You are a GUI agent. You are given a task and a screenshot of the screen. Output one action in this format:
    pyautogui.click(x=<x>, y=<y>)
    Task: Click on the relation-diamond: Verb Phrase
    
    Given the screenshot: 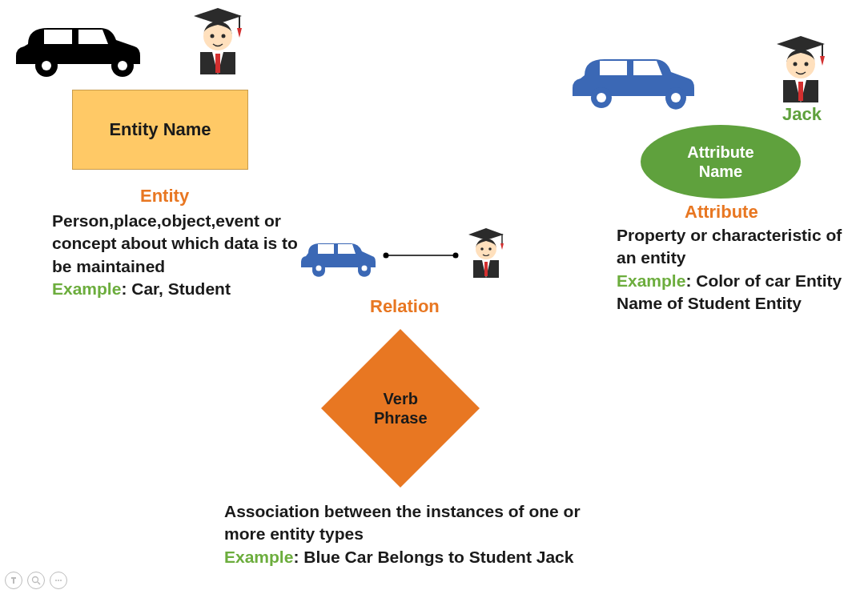 What is the action you would take?
    pyautogui.click(x=400, y=408)
    